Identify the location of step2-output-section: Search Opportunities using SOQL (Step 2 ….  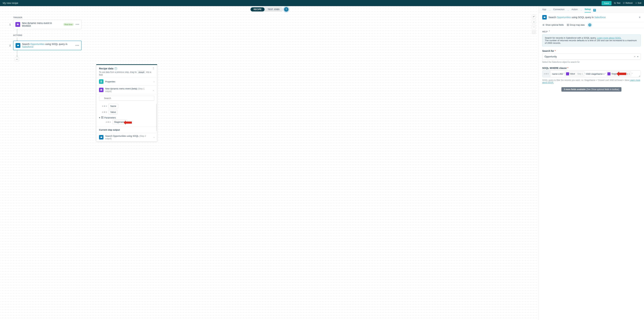
(127, 137).